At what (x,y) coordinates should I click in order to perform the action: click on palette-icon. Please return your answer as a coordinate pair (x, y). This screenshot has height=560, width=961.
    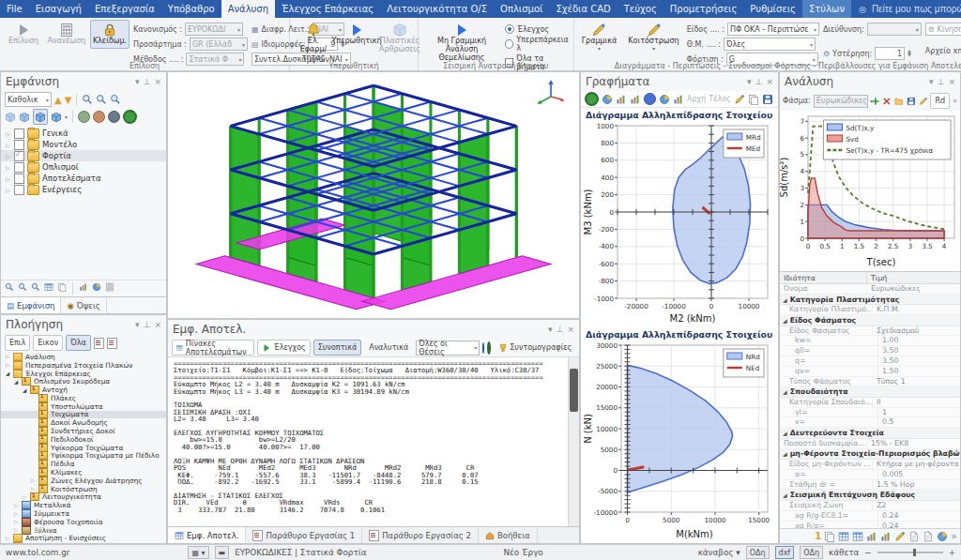
    Looking at the image, I should click on (942, 537).